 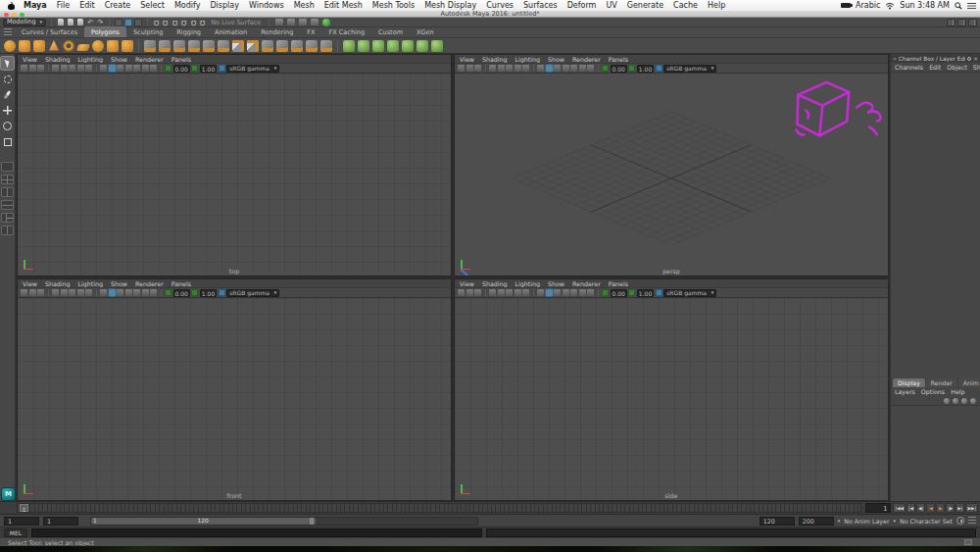 What do you see at coordinates (972, 6) in the screenshot?
I see `notification-center-icon` at bounding box center [972, 6].